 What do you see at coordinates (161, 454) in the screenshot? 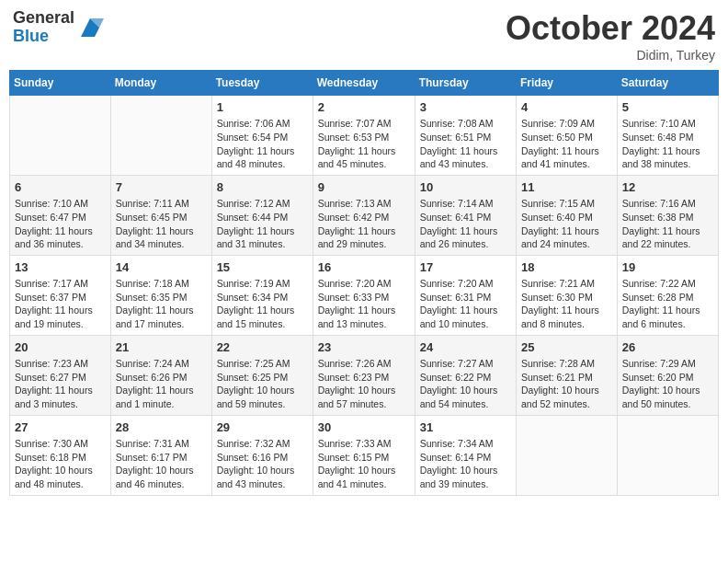
I see `day-cell: 28Sunrise: 7:31 AMSunset: 6:17 PMDayligh…` at bounding box center [161, 454].